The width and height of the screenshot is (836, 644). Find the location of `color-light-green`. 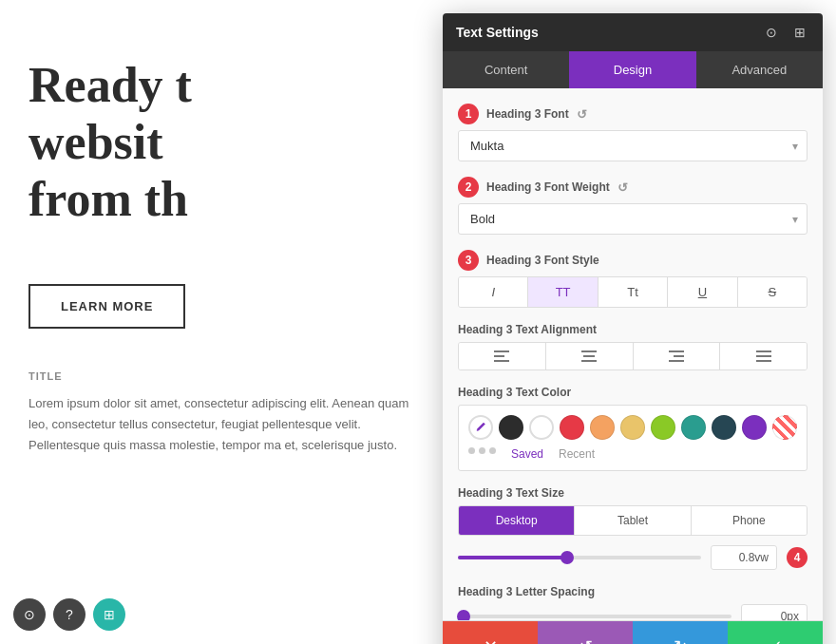

color-light-green is located at coordinates (663, 427).